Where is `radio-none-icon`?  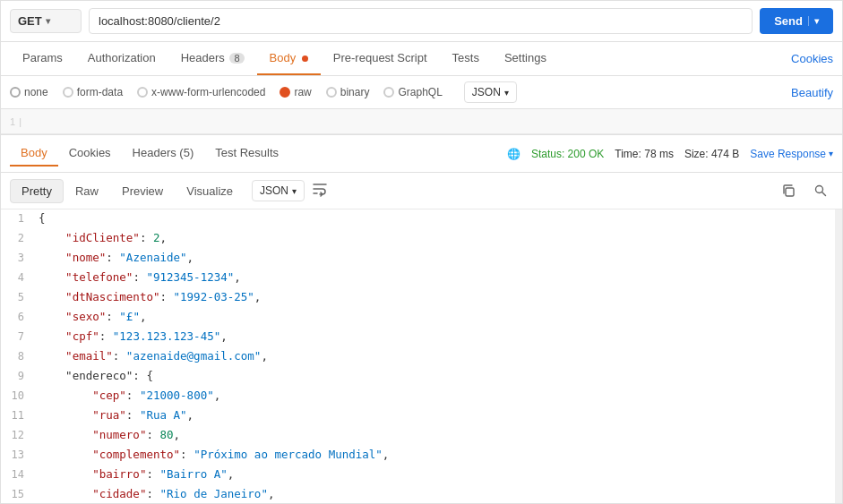 radio-none-icon is located at coordinates (15, 92).